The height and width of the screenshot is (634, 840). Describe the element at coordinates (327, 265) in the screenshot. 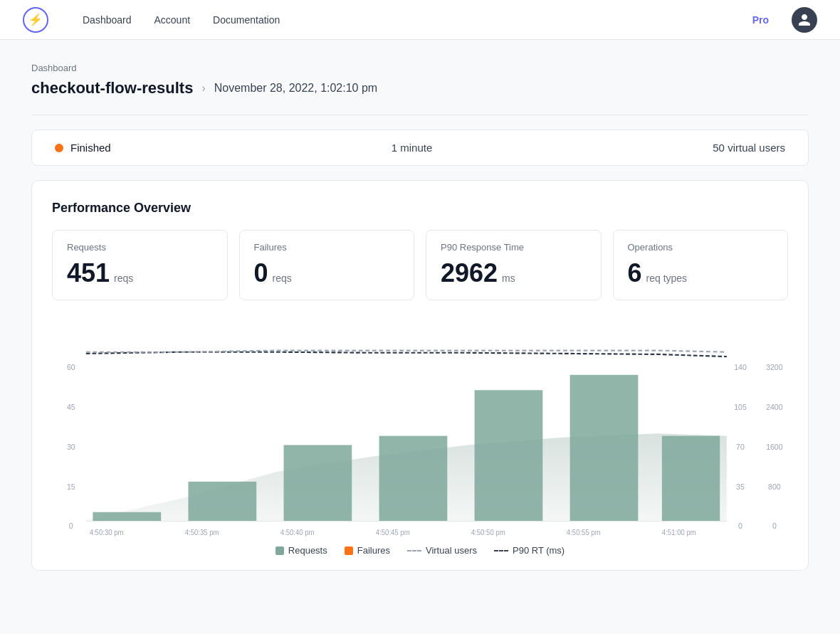

I see `metric-failures: Failures 0 reqs` at that location.